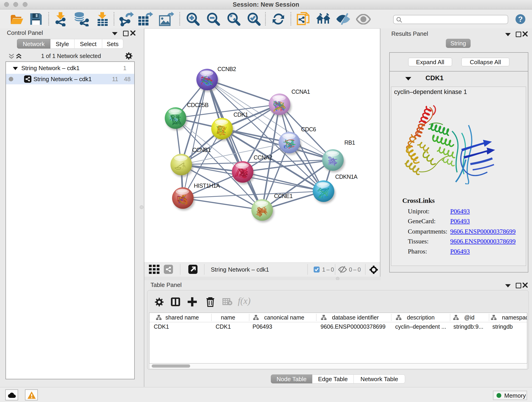  What do you see at coordinates (241, 115) in the screenshot?
I see `svg-text: CDK1` at bounding box center [241, 115].